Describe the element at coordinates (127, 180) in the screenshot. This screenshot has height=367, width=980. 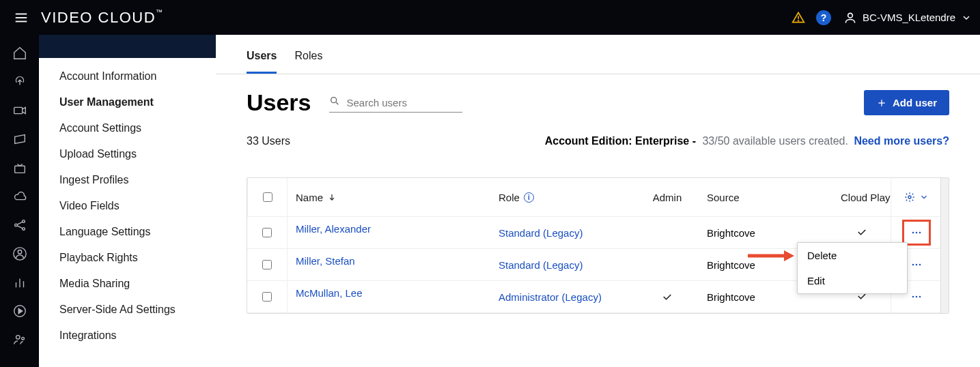
I see `sidebar-item-ingest-profiles: Ingest Profiles` at that location.